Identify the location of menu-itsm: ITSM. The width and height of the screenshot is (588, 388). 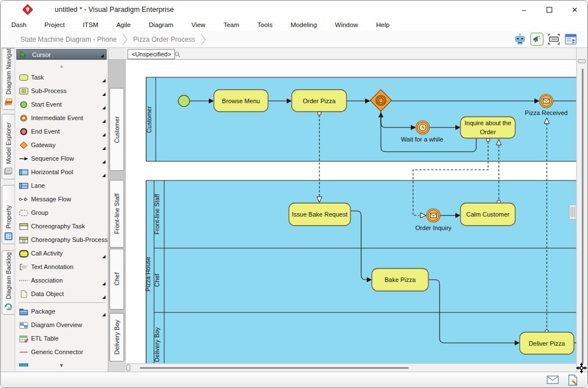
(90, 25).